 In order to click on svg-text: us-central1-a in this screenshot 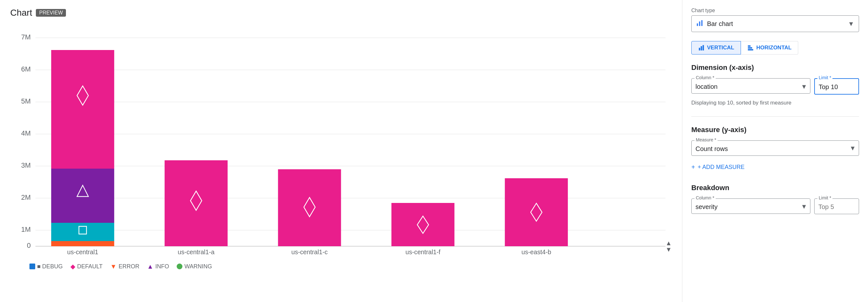, I will do `click(196, 252)`.